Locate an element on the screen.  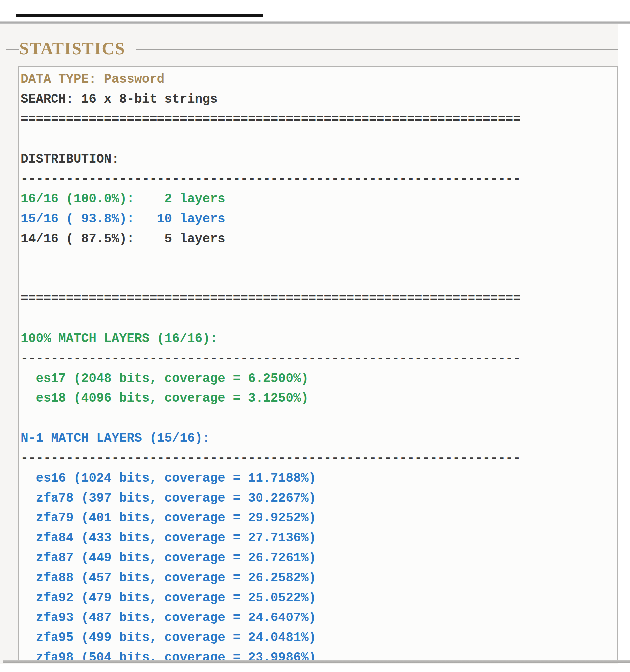
output-line: DATA TYPE: Password is located at coordinates (319, 79).